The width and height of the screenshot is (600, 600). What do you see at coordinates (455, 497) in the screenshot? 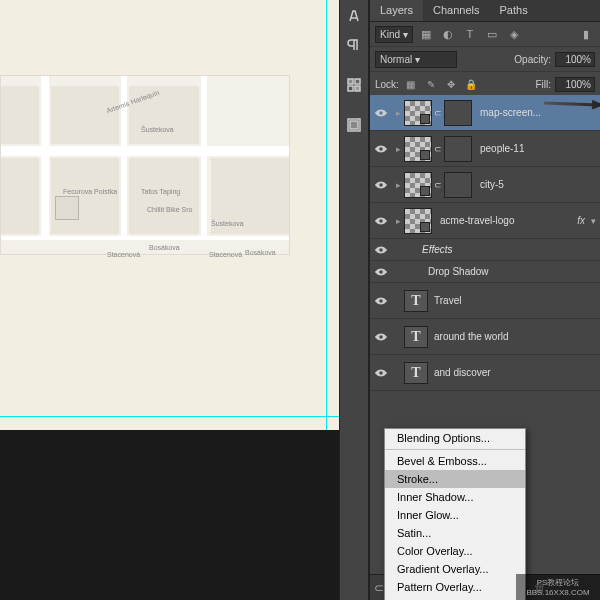
I see `menu-inner-shadow: Inner Shadow...` at bounding box center [455, 497].